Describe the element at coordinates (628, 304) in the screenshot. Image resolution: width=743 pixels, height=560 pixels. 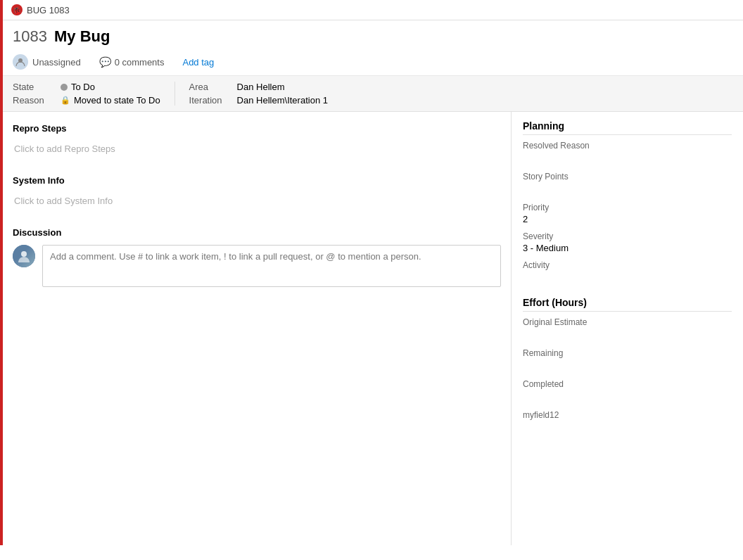
I see `effort-title: Effort (Hours)` at that location.